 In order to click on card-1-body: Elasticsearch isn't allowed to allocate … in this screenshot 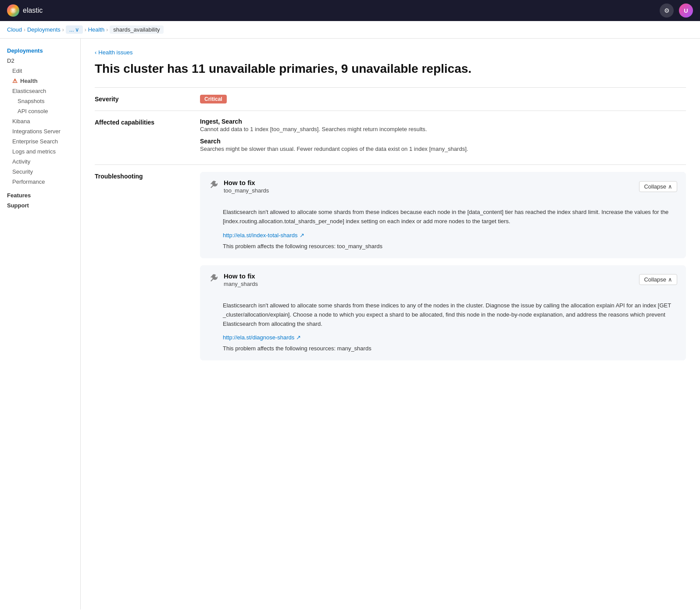, I will do `click(443, 327)`.